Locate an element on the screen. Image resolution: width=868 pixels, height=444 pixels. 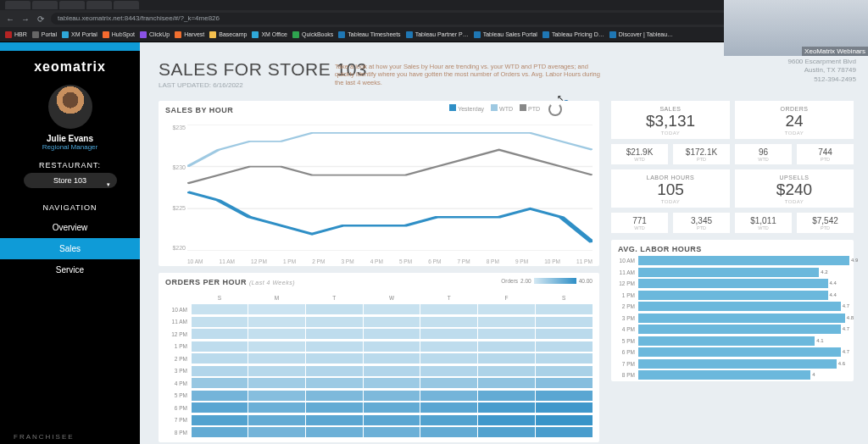
avatar is located at coordinates (70, 107).